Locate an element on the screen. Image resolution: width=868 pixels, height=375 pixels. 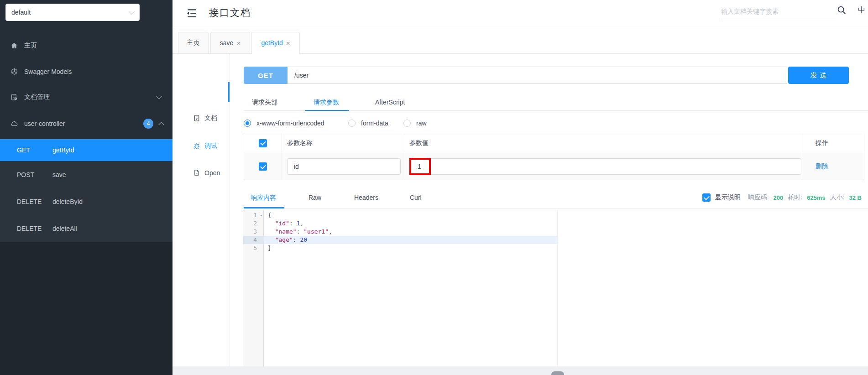
radio-label: x-www-form-urlencoded is located at coordinates (290, 123).